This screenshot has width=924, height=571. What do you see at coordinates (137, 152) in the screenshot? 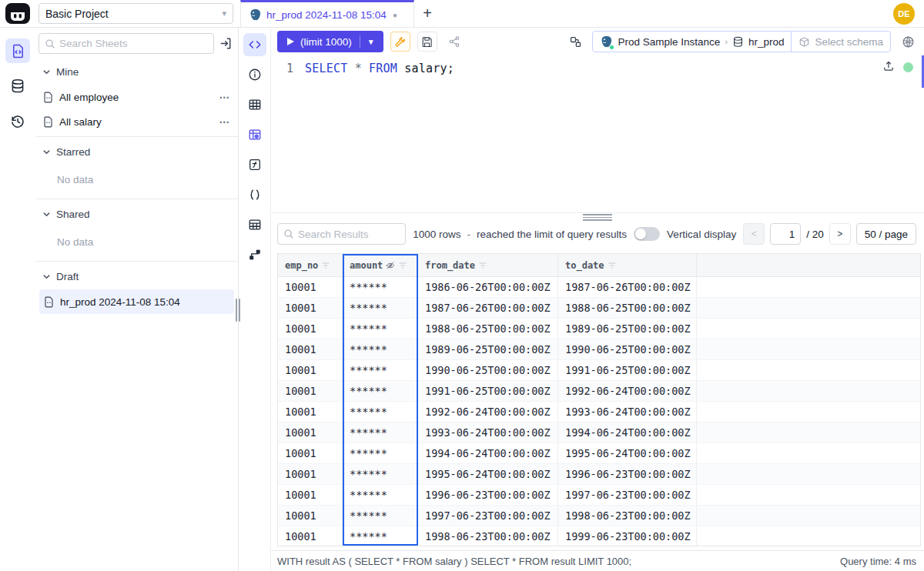
I see `section-starred: Starred` at bounding box center [137, 152].